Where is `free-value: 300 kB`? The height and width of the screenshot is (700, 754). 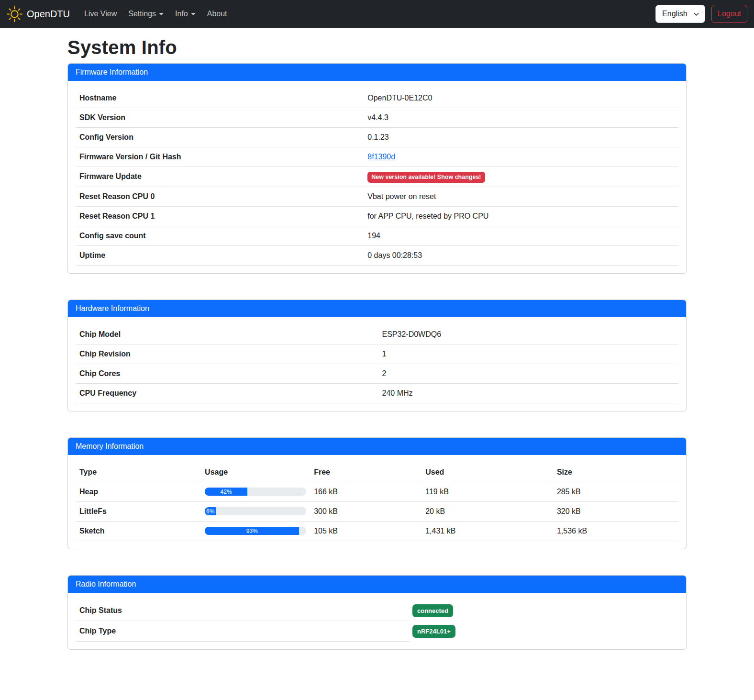 free-value: 300 kB is located at coordinates (366, 511).